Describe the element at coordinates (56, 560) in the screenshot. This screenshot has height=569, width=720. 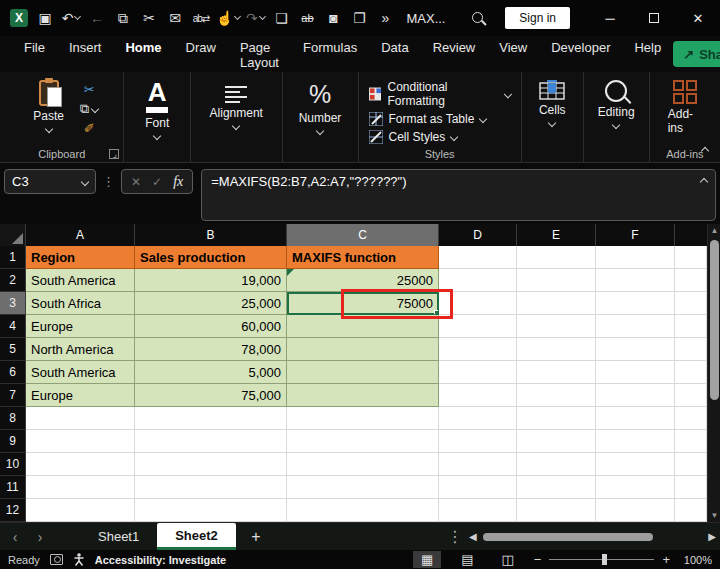
I see `macro-record-icon` at that location.